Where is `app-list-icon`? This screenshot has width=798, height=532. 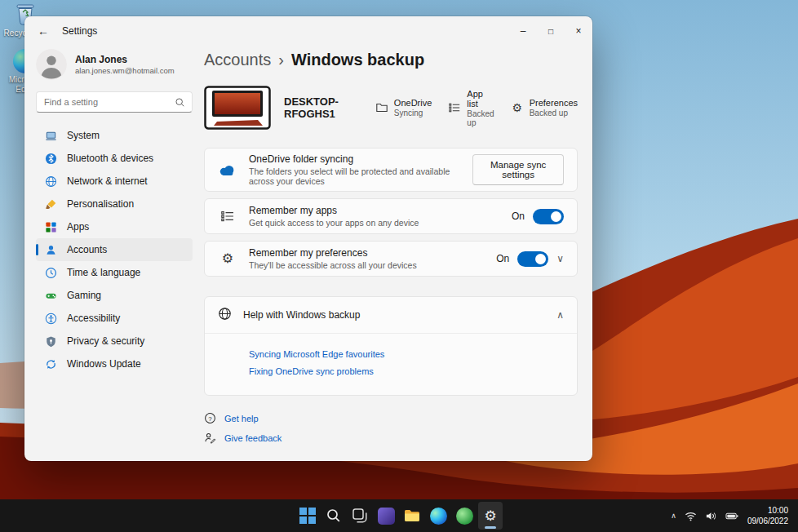 app-list-icon is located at coordinates (454, 108).